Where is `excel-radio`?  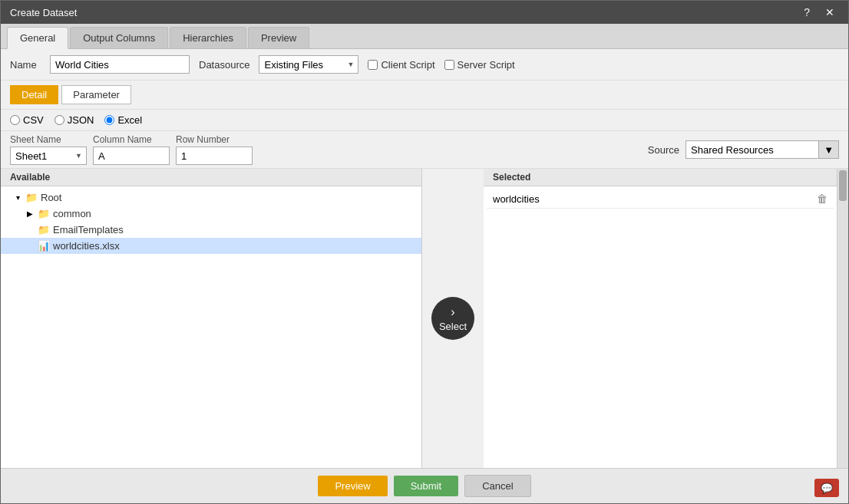 excel-radio is located at coordinates (109, 120).